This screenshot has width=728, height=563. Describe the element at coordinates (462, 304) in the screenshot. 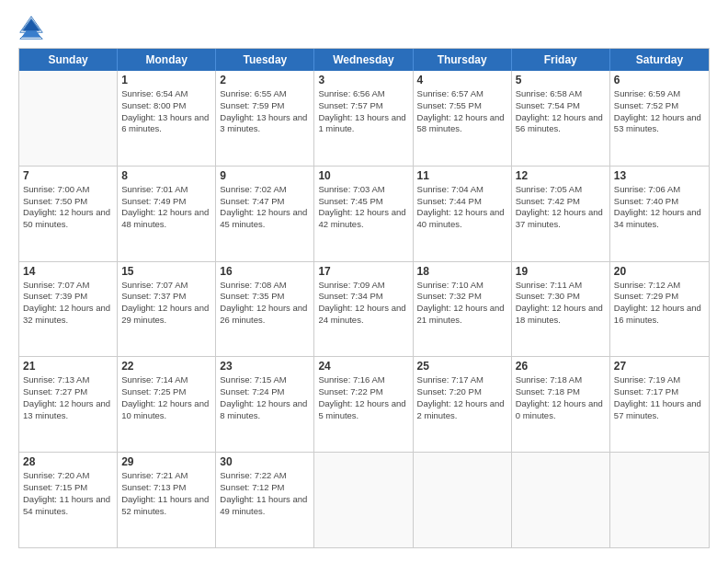

I see `day-info: Sunrise: 7:10 AMSunset: 7:32 PMDaylight:…` at that location.